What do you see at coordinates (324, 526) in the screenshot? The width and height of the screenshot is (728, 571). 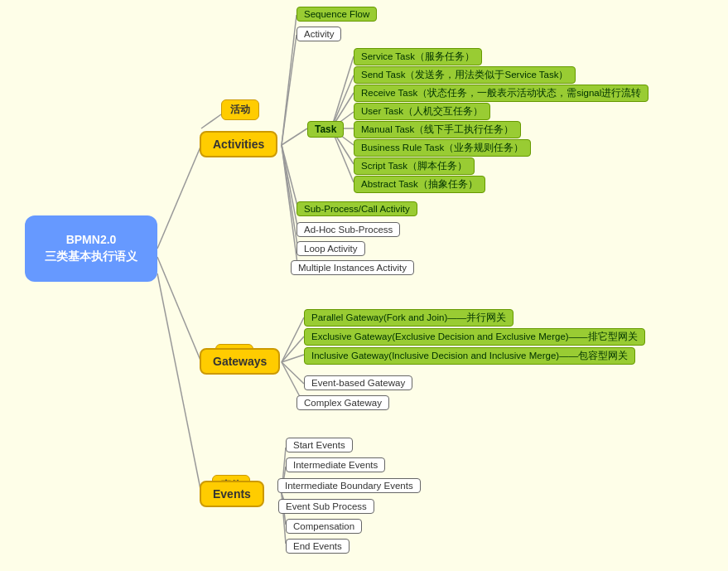 I see `event-compensation: Compensation` at bounding box center [324, 526].